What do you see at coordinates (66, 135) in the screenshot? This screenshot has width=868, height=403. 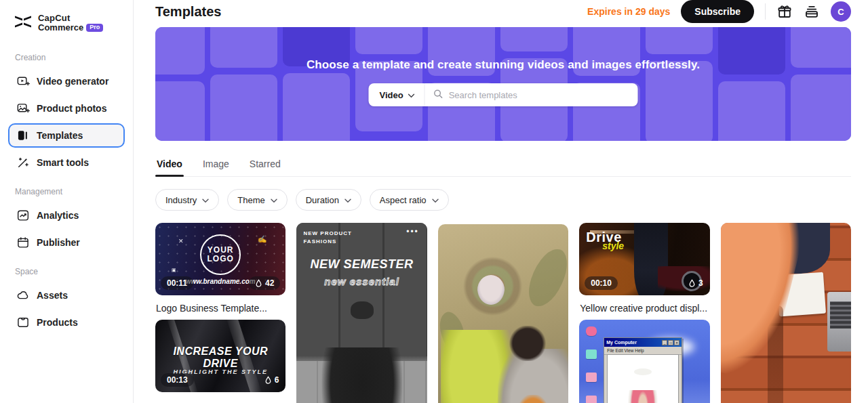 I see `sidebar-item-templates: Templates` at bounding box center [66, 135].